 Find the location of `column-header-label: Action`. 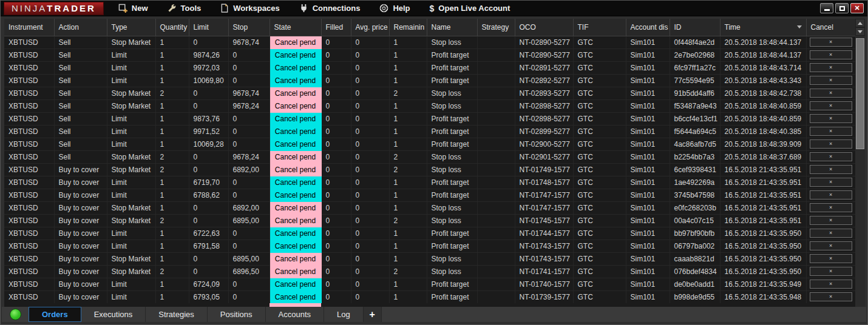

column-header-label: Action is located at coordinates (69, 27).